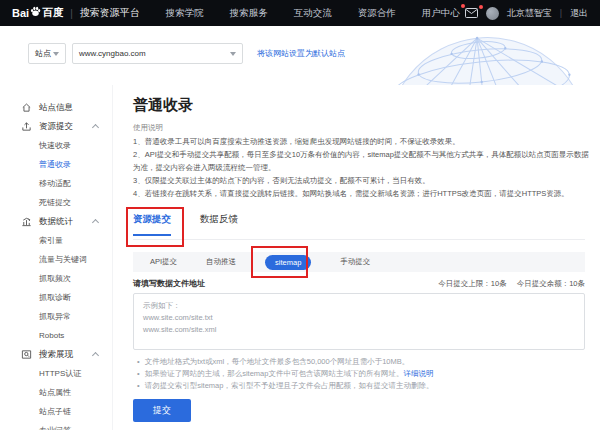  I want to click on sidebar-item-label: 流量与关键词, so click(63, 260).